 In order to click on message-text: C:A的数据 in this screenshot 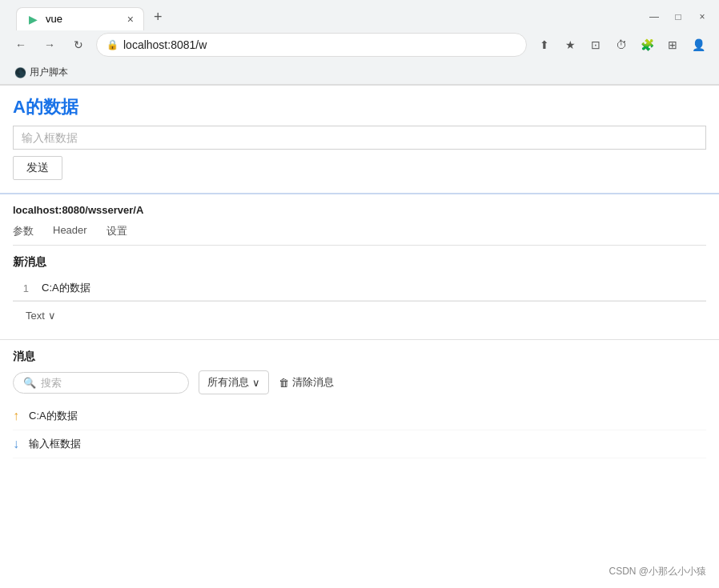, I will do `click(66, 288)`.